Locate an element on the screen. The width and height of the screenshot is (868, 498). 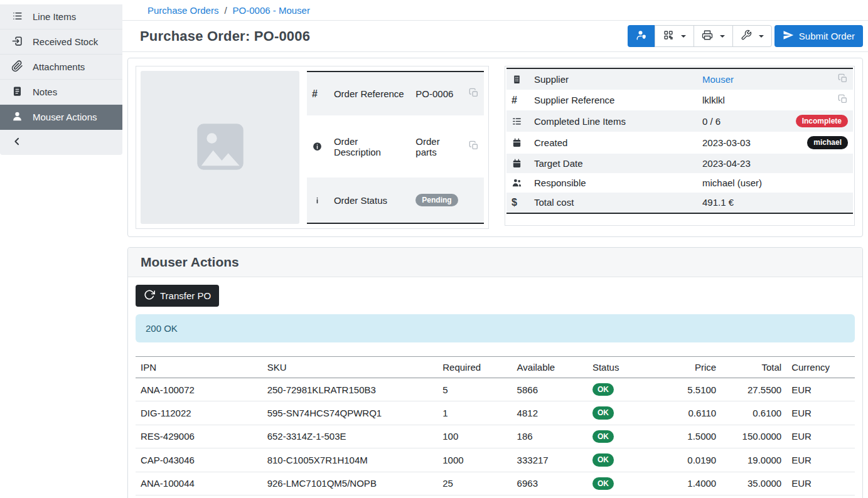
transfer-po-button: Transfer PO is located at coordinates (177, 296).